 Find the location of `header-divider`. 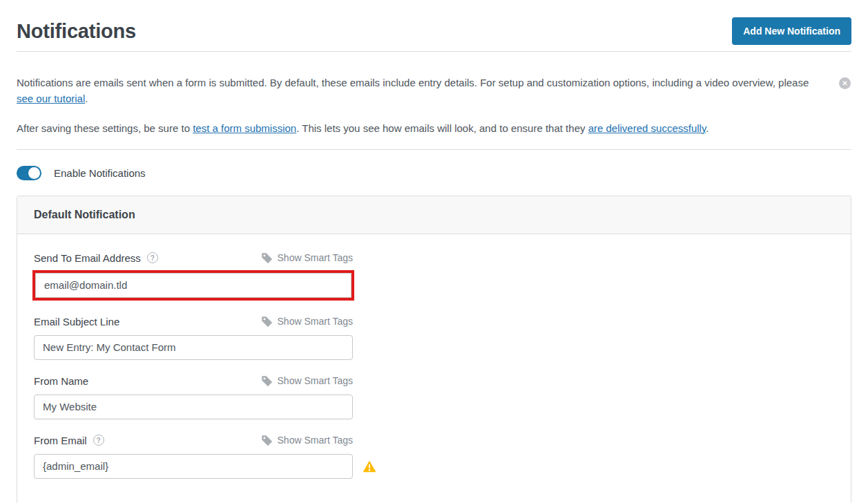

header-divider is located at coordinates (434, 51).